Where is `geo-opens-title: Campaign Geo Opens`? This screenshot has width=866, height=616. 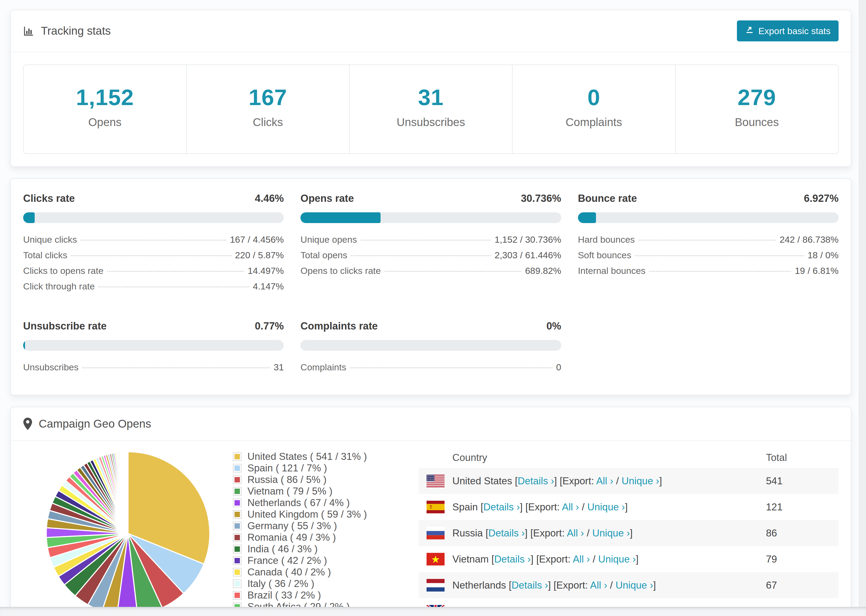 geo-opens-title: Campaign Geo Opens is located at coordinates (87, 424).